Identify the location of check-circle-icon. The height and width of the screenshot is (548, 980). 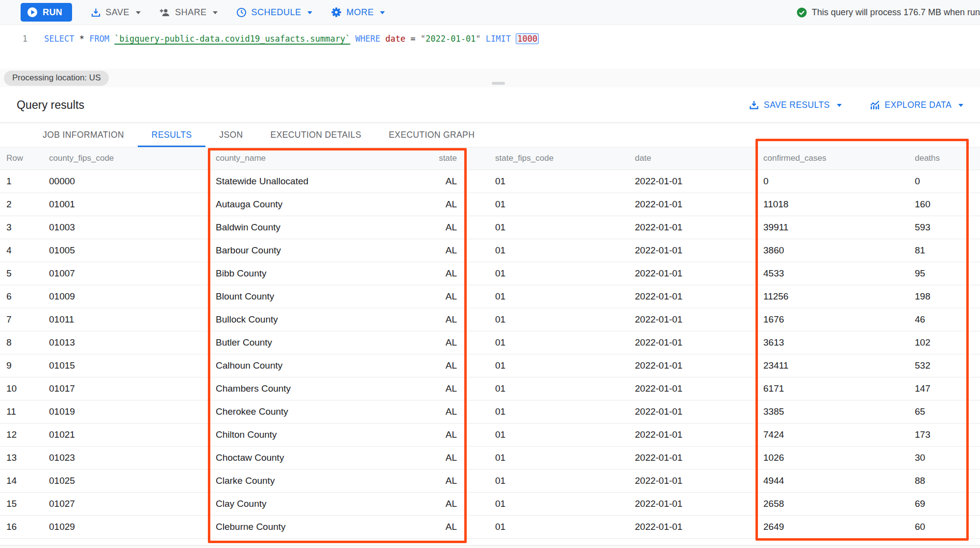
(802, 13).